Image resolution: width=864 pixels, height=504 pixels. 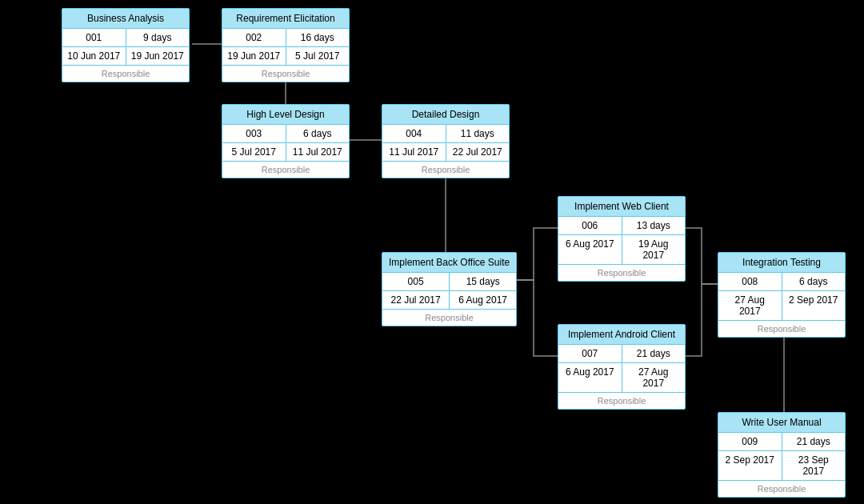 I want to click on task-card-write-user-manual: Write User Manual 009 21 days 2 Sep 2017…, so click(x=782, y=454).